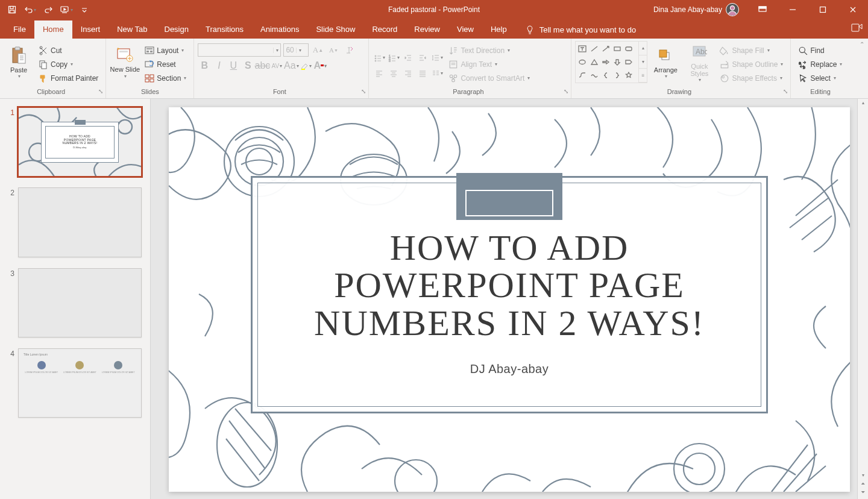 This screenshot has height=499, width=868. What do you see at coordinates (80, 383) in the screenshot?
I see `slide-thumb-4: Title Lorem Ipsum LOREM IPSUM DOLOR SIT …` at bounding box center [80, 383].